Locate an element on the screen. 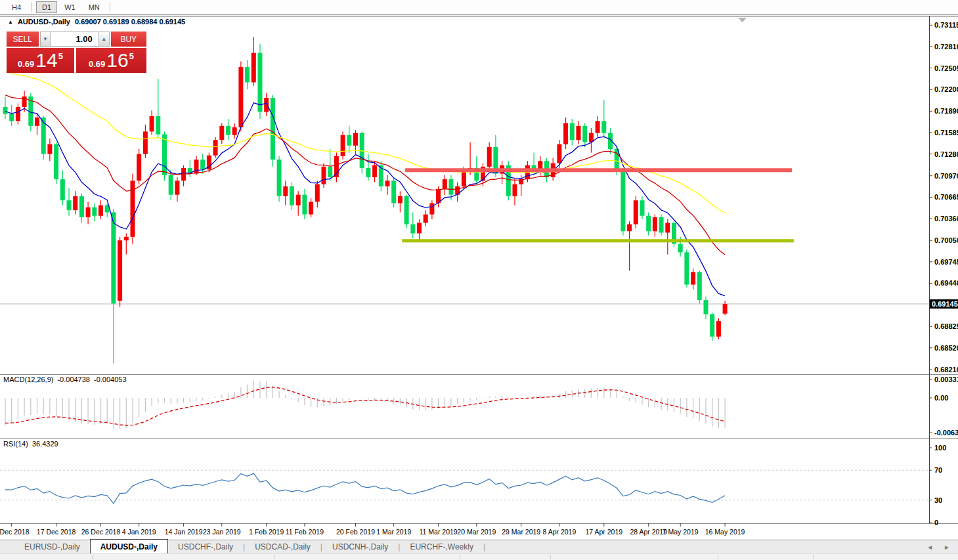  timeframe-button-d1: D1 is located at coordinates (47, 7).